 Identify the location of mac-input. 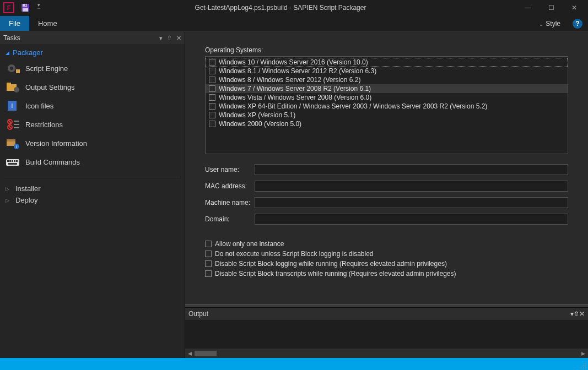
(411, 186).